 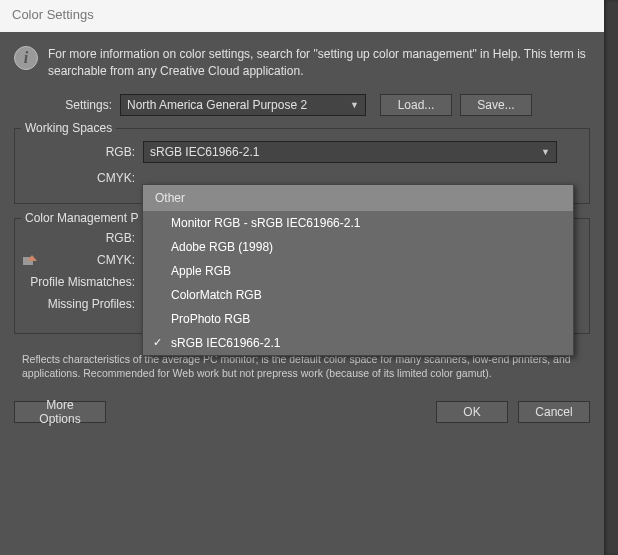 I want to click on rgb-option: ProPhoto RGB, so click(x=358, y=319).